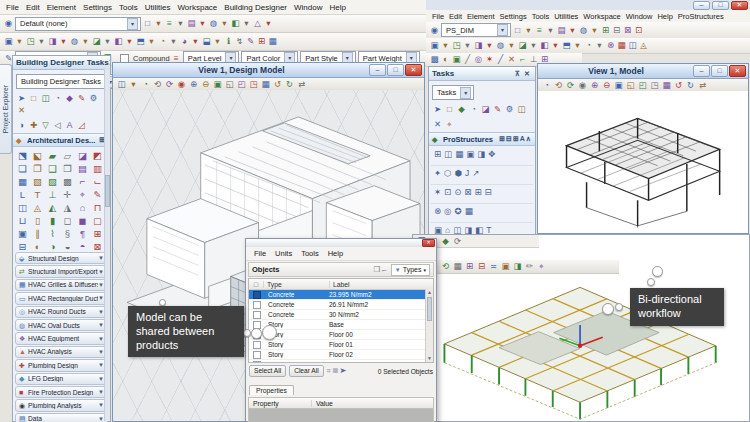  I want to click on prostructures-section-header: ◆ ProStructures ⊞⊟⊞A∧, so click(482, 139).